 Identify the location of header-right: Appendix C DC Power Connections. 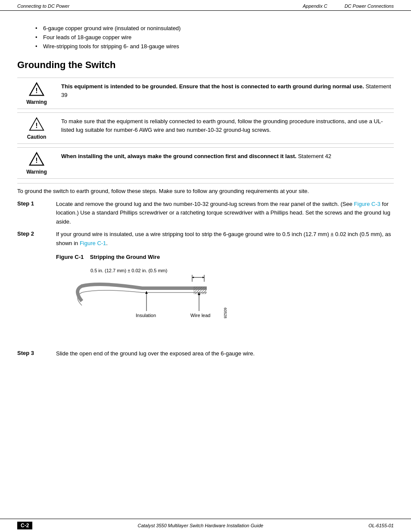
(348, 6).